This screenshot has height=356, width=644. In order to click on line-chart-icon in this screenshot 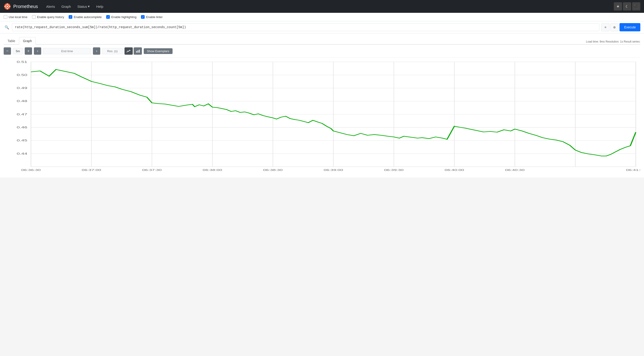, I will do `click(128, 51)`.